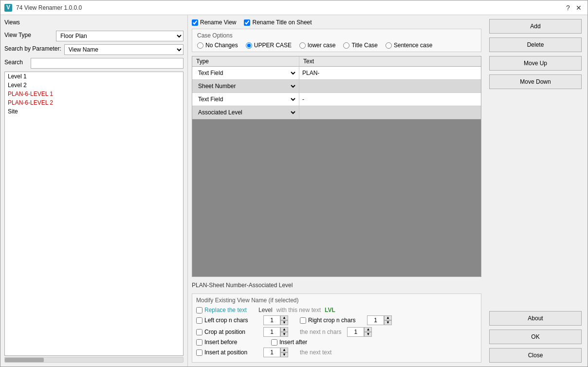 This screenshot has height=367, width=588. I want to click on insert-position-input, so click(272, 352).